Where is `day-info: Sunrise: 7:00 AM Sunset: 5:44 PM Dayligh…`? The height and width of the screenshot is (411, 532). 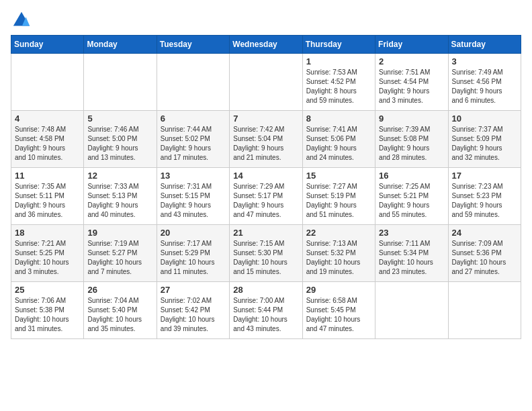 day-info: Sunrise: 7:00 AM Sunset: 5:44 PM Dayligh… is located at coordinates (266, 315).